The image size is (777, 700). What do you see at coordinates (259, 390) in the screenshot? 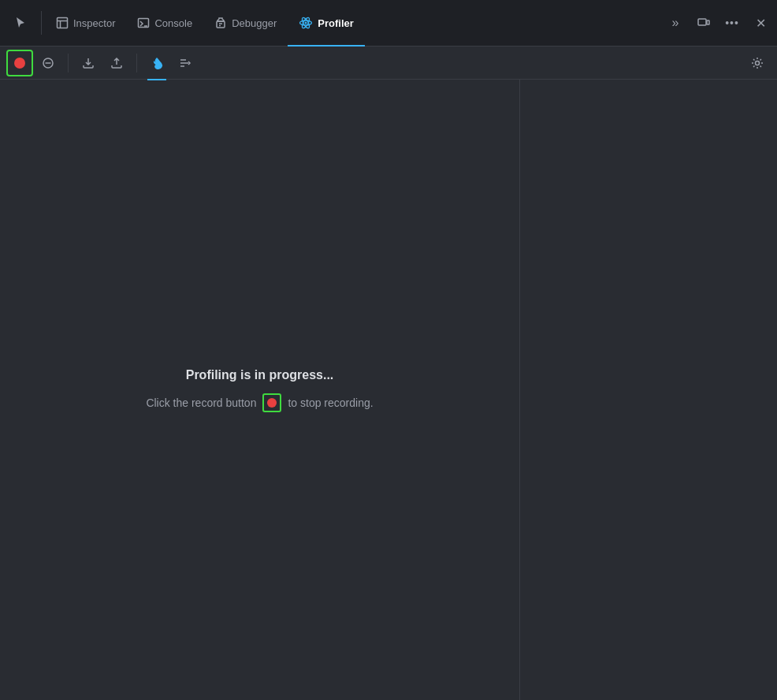
I see `profiling-message: Profiling is in progress... Click the re…` at bounding box center [259, 390].